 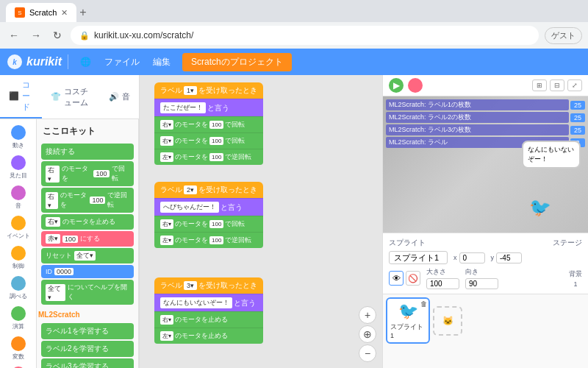 What do you see at coordinates (539, 85) in the screenshot?
I see `small-stage-btn: ⊞` at bounding box center [539, 85].